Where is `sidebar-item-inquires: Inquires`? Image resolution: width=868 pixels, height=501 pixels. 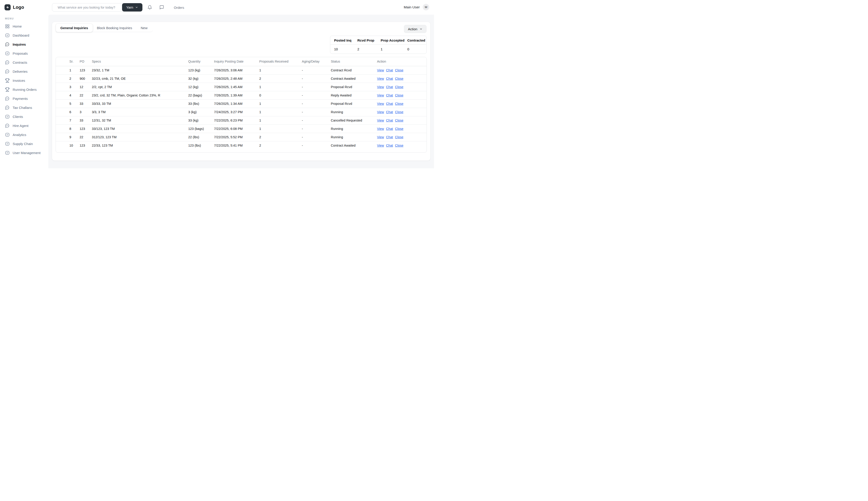 sidebar-item-inquires: Inquires is located at coordinates (24, 44).